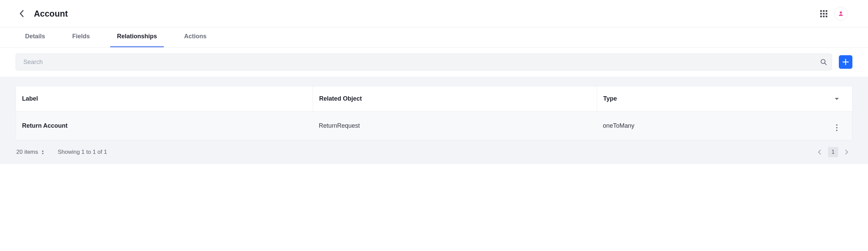 The height and width of the screenshot is (251, 868). I want to click on tab-actions: Actions, so click(195, 37).